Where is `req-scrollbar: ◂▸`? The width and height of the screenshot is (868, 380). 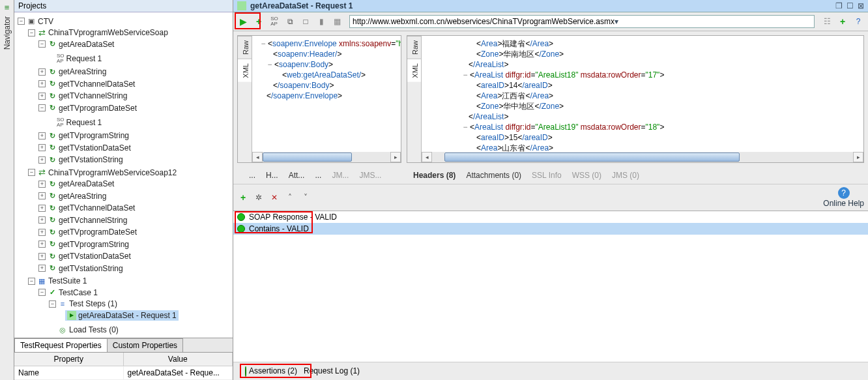 req-scrollbar: ◂▸ is located at coordinates (326, 157).